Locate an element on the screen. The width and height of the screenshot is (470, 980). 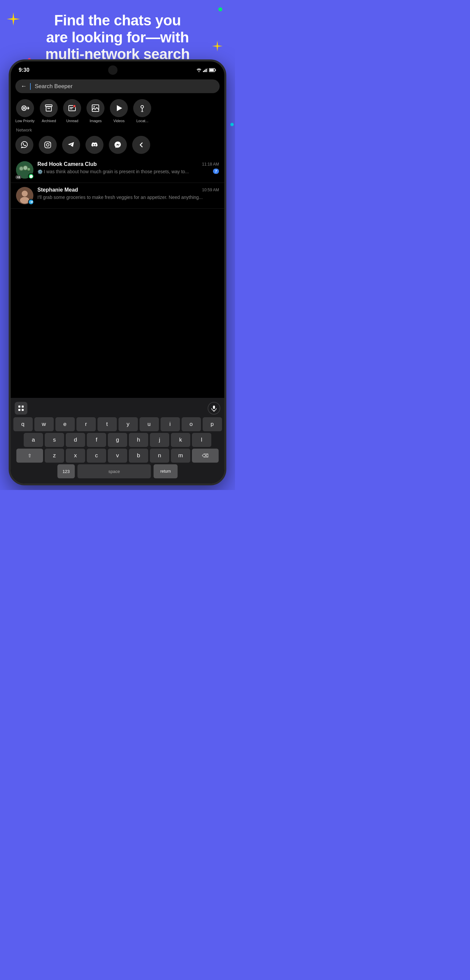
telegram-icon is located at coordinates (71, 145).